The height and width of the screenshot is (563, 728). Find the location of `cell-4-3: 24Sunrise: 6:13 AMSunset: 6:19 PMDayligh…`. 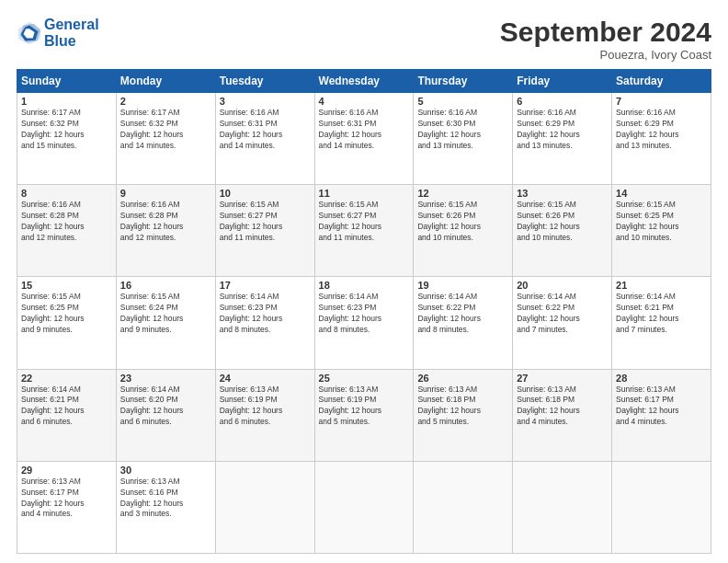

cell-4-3: 24Sunrise: 6:13 AMSunset: 6:19 PMDayligh… is located at coordinates (265, 415).